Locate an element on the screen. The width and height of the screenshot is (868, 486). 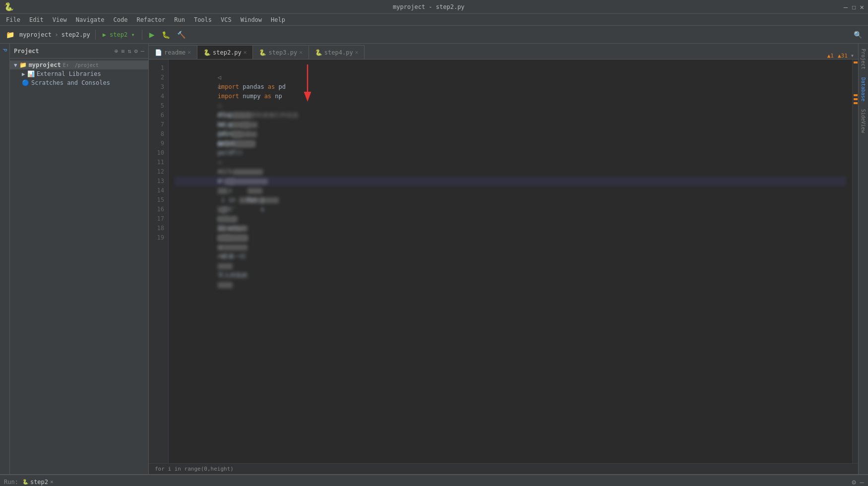
maximize-button: ☐ is located at coordinates (854, 7).